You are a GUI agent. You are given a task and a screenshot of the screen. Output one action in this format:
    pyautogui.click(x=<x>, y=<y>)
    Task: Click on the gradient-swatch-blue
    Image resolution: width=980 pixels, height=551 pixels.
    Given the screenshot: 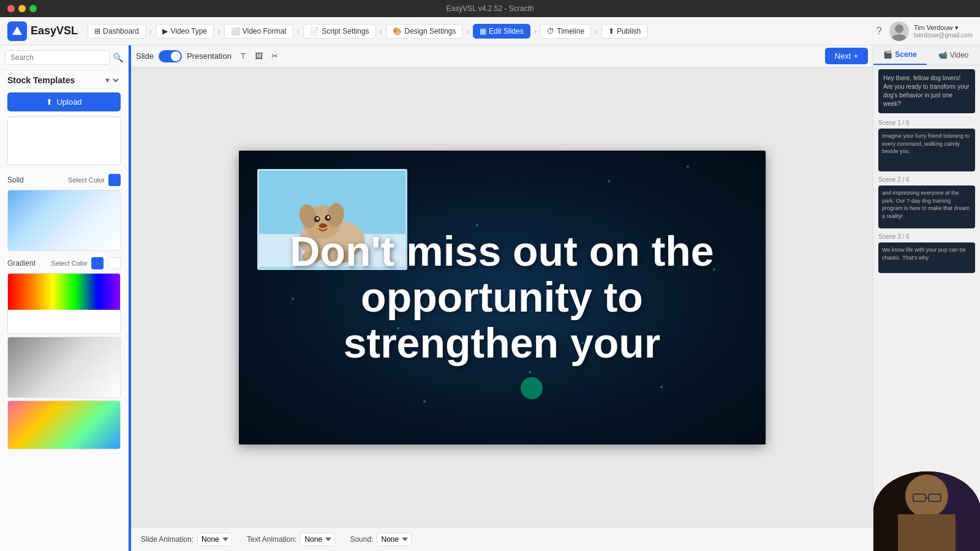 What is the action you would take?
    pyautogui.click(x=64, y=220)
    